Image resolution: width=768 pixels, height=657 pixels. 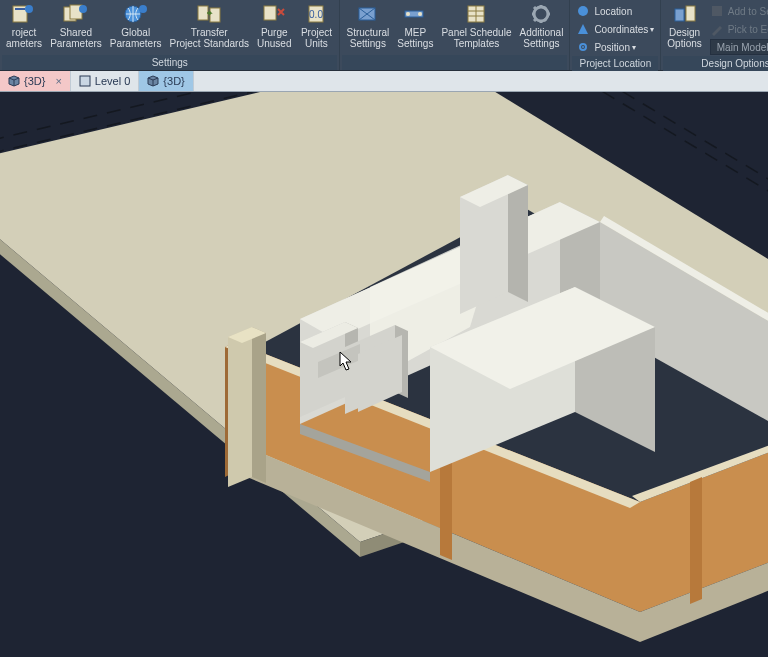 What do you see at coordinates (737, 29) in the screenshot?
I see `pick-to-edit-button: Pick to Edit` at bounding box center [737, 29].